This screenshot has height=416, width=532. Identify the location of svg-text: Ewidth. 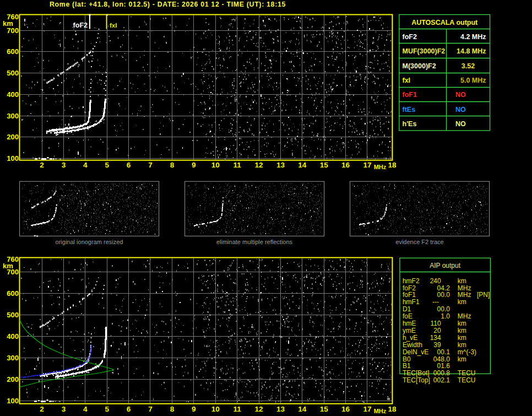
(412, 345).